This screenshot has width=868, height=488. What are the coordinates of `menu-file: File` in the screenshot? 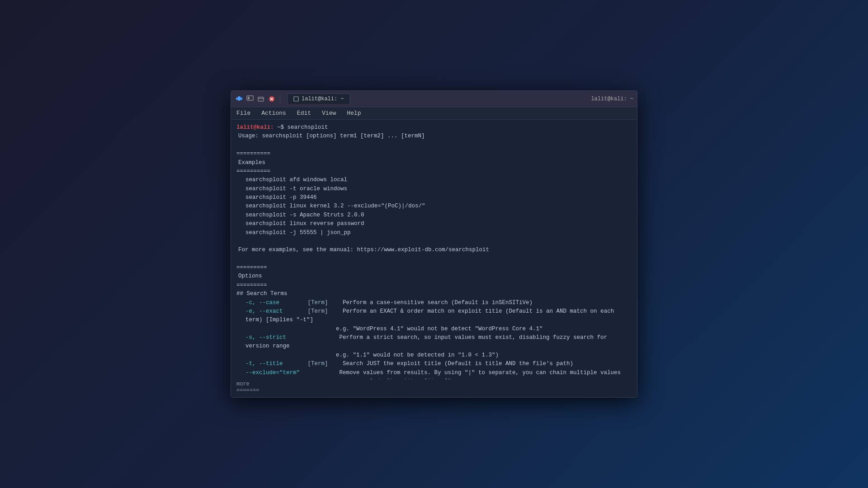 It's located at (243, 113).